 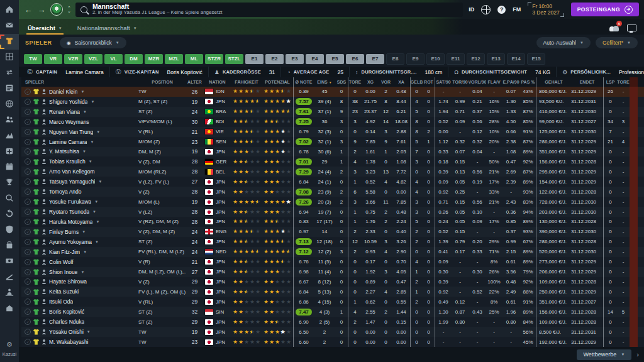 What do you see at coordinates (460, 82) in the screenshot?
I see `column-header-tor-90: TOR/90` at bounding box center [460, 82].